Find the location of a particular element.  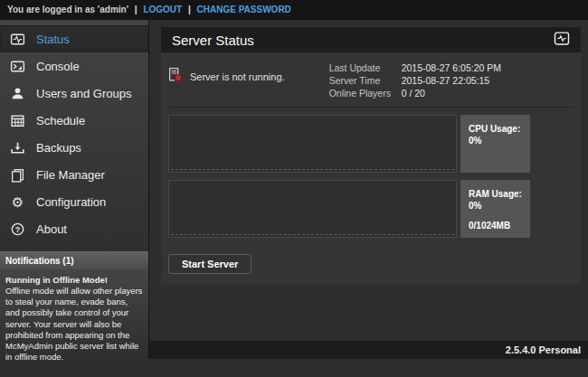

notification-text: Offline mode will allow other players to… is located at coordinates (74, 324).